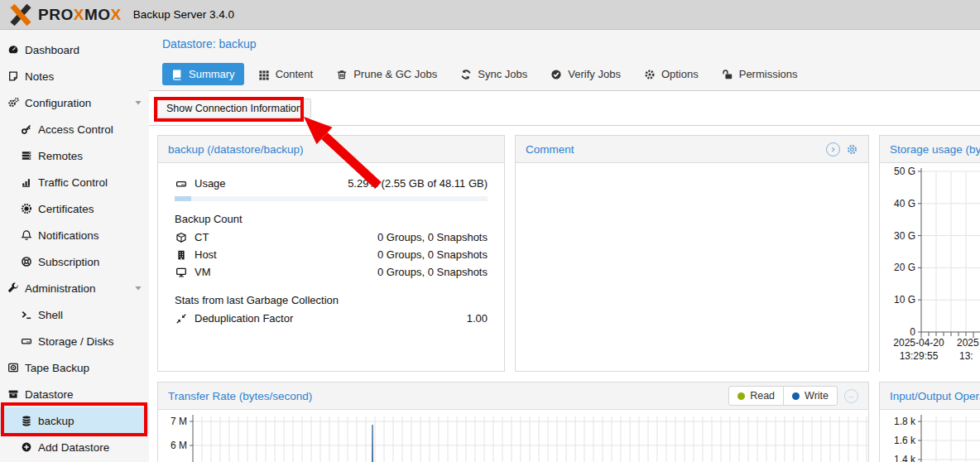  Describe the element at coordinates (26, 182) in the screenshot. I see `traffic-icon` at that location.